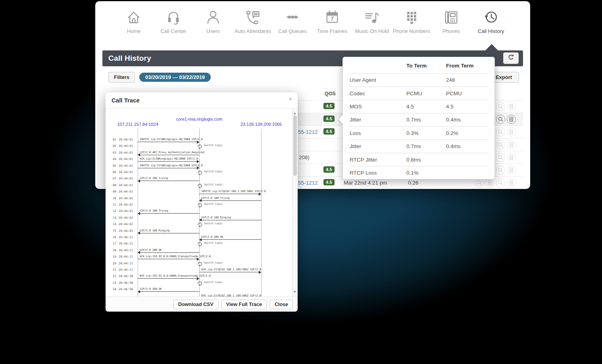 This screenshot has height=364, width=602. What do you see at coordinates (332, 26) in the screenshot?
I see `nav-item-time-frames: 7Time Frames` at bounding box center [332, 26].